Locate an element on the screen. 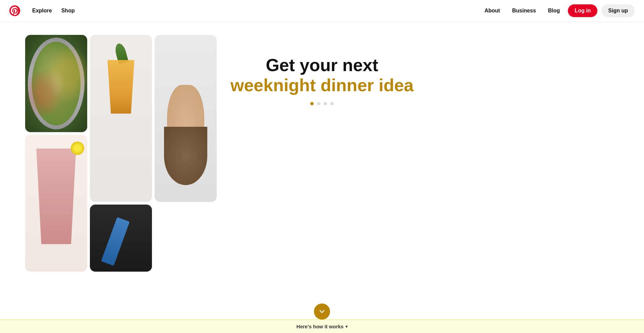 This screenshot has height=333, width=644. scroll-down-button is located at coordinates (322, 312).